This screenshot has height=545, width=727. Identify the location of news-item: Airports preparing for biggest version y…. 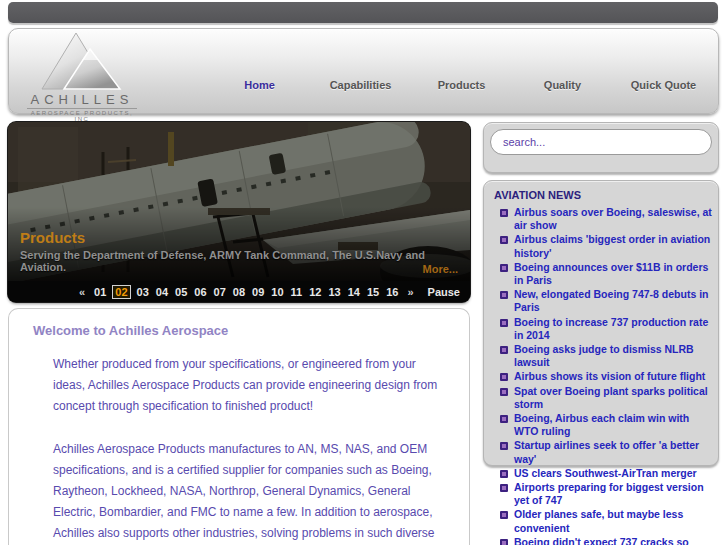
(602, 494).